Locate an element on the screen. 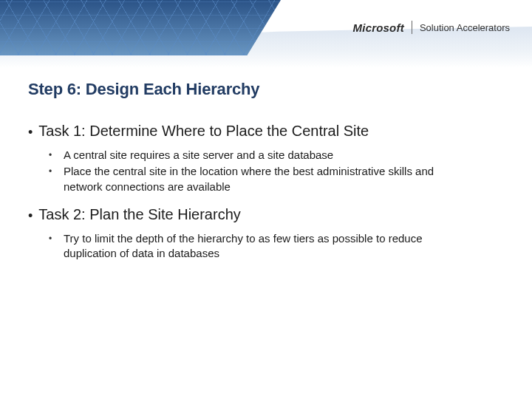  brand-divider is located at coordinates (412, 27).